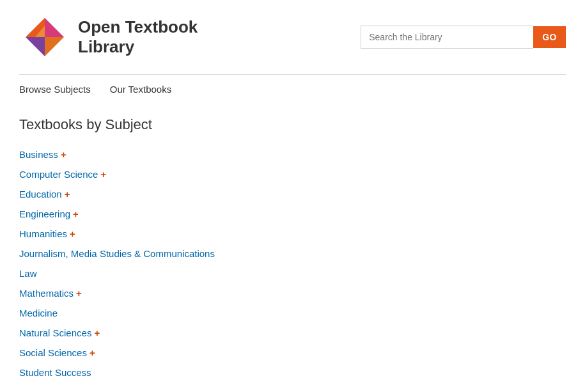 Image resolution: width=585 pixels, height=392 pixels. What do you see at coordinates (64, 155) in the screenshot?
I see `expand-plus-business: +` at bounding box center [64, 155].